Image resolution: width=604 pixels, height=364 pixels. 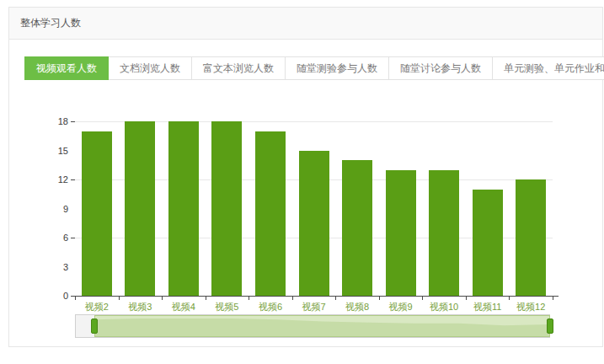 I want to click on x-axis-label-3: 视频4, so click(x=184, y=307).